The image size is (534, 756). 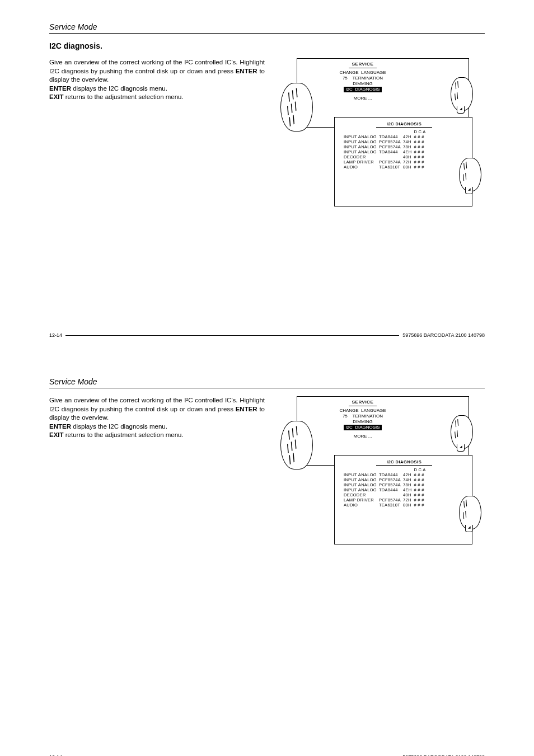 What do you see at coordinates (56, 335) in the screenshot?
I see `footer-left: 12-14` at bounding box center [56, 335].